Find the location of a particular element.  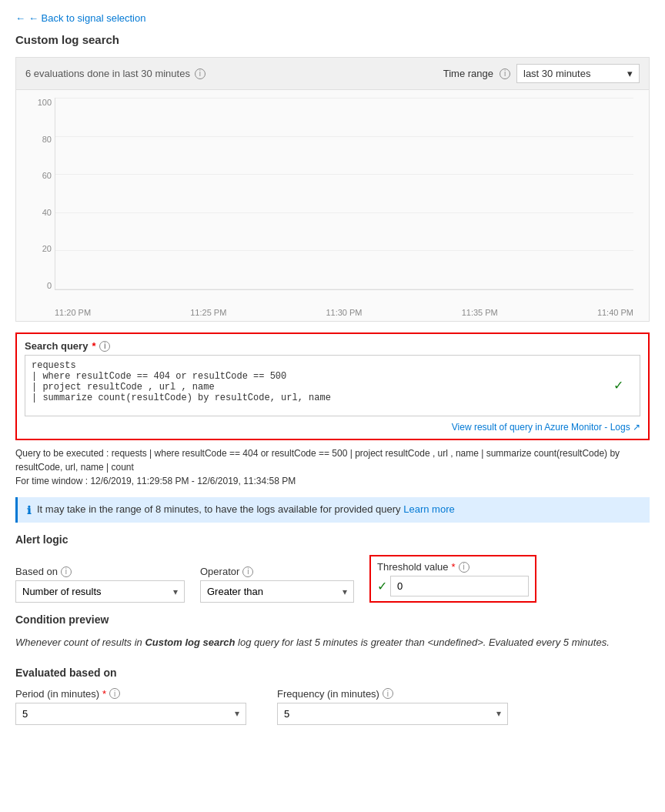

based-on-dropdown: Number of results is located at coordinates (100, 591).